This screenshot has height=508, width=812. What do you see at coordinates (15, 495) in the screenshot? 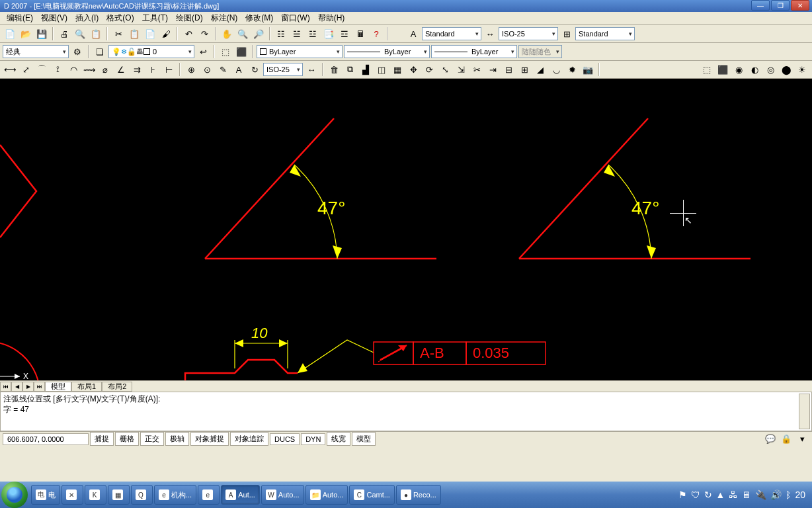
I see `start-button` at bounding box center [15, 495].